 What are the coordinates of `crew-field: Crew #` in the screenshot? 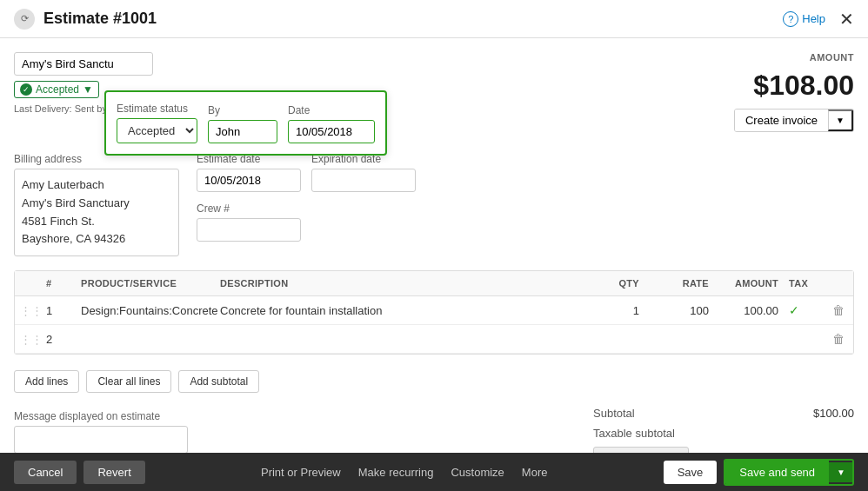 It's located at (306, 222).